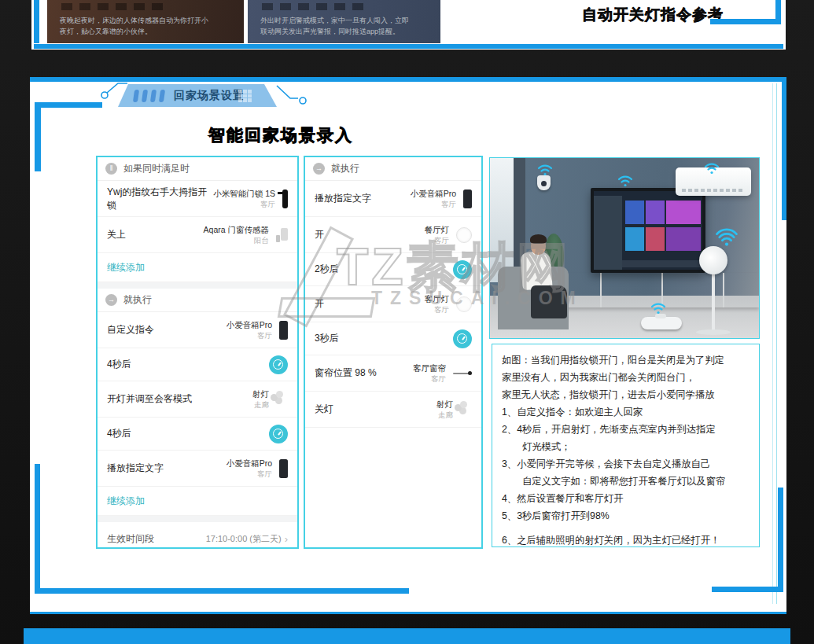  Describe the element at coordinates (197, 330) in the screenshot. I see `action-row-custom-command: 自定义指令 小爱音箱Pro 客厅` at that location.